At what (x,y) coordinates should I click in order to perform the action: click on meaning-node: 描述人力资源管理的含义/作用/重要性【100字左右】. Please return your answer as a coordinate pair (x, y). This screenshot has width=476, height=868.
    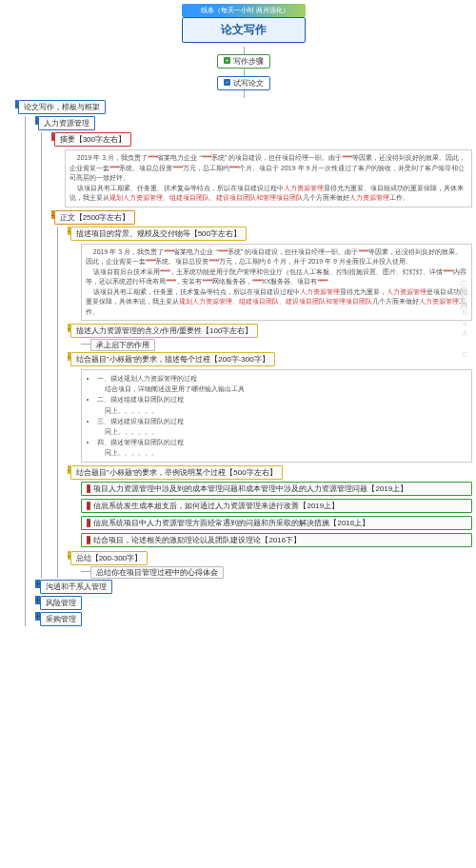
    Looking at the image, I should click on (165, 331).